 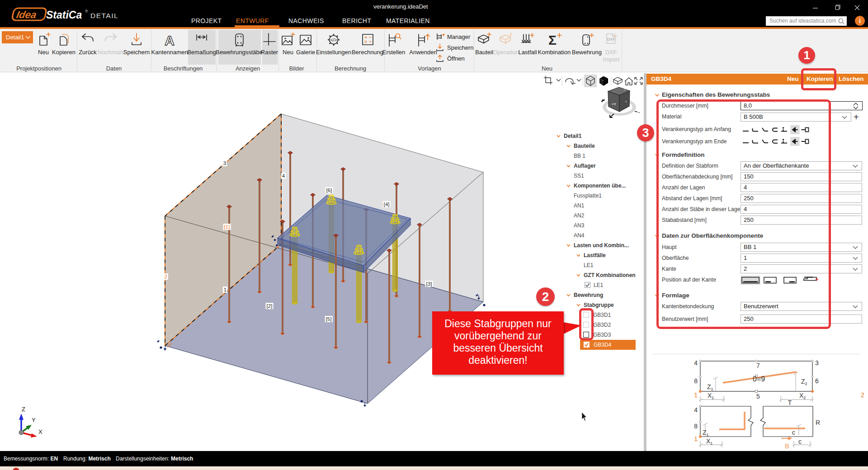 I want to click on svg-text: T, so click(x=790, y=403).